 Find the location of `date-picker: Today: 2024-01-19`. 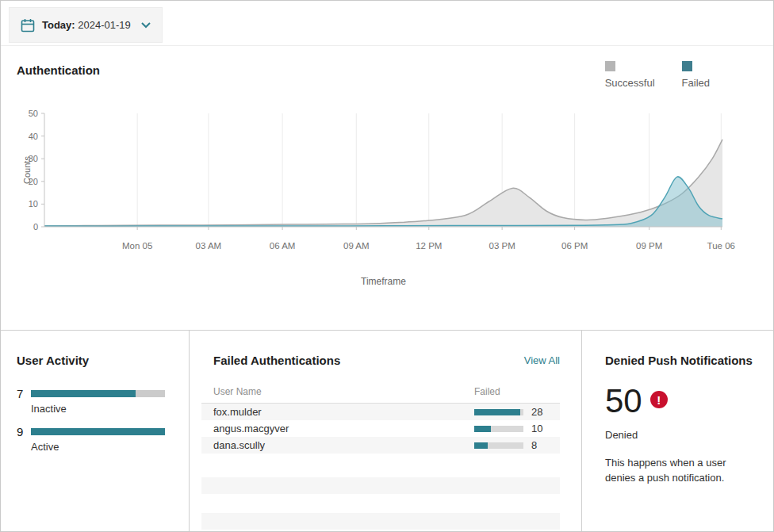

date-picker: Today: 2024-01-19 is located at coordinates (86, 25).